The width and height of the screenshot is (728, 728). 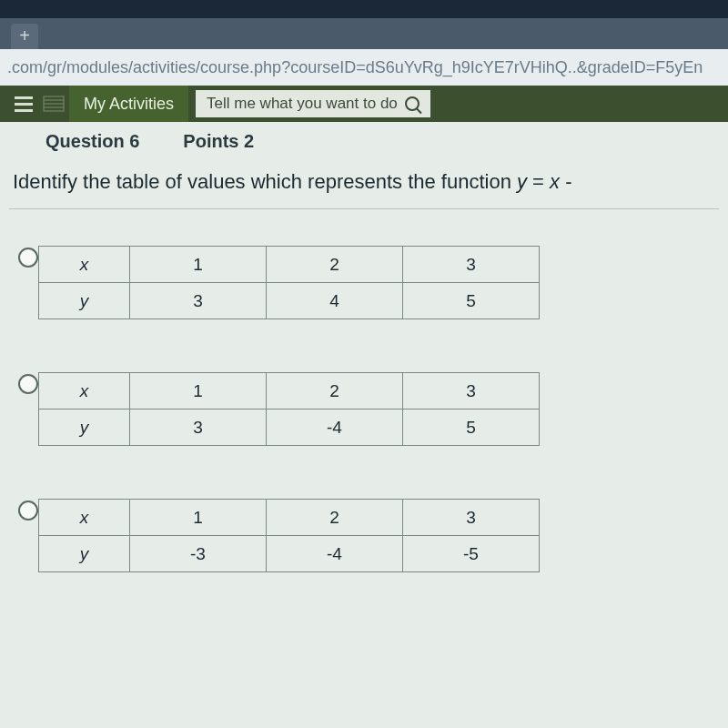 I want to click on prompt-y: y, so click(x=522, y=182).